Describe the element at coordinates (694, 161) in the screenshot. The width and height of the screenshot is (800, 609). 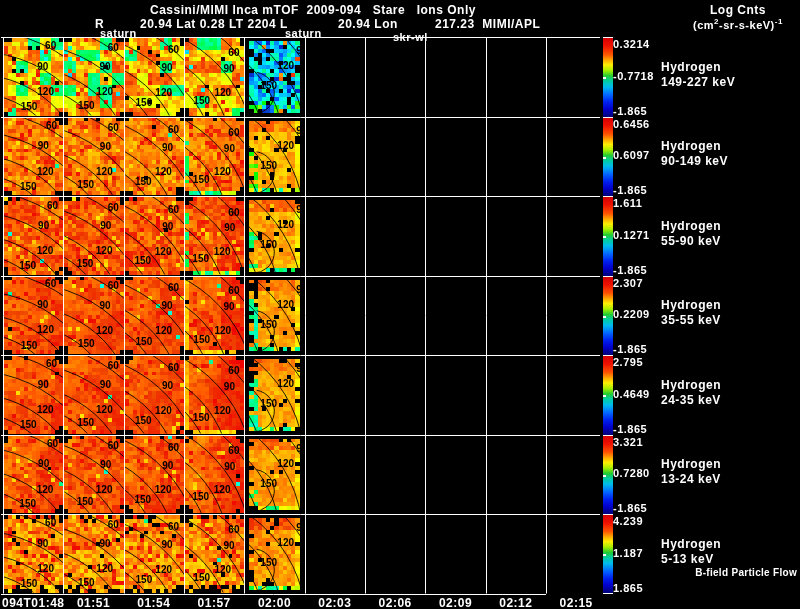
I see `energy-label: 90-149 keV` at that location.